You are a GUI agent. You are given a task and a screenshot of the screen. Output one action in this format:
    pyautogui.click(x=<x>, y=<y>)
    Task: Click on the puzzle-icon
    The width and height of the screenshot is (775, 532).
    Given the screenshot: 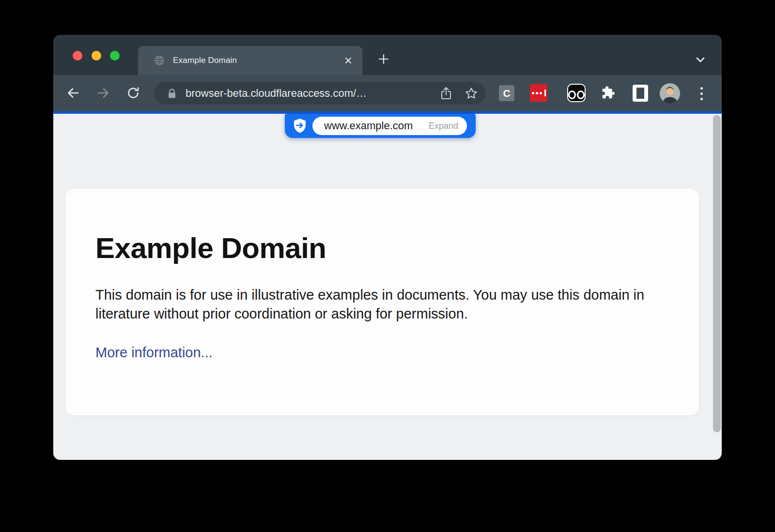 What is the action you would take?
    pyautogui.click(x=608, y=93)
    